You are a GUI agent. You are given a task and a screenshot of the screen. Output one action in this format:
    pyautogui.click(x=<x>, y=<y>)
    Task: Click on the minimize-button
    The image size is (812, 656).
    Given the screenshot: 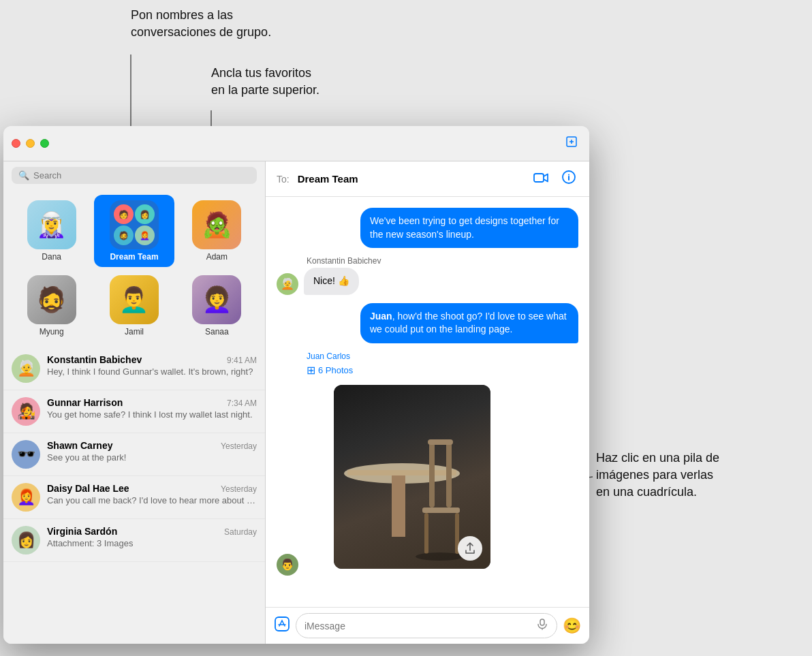 What is the action you would take?
    pyautogui.click(x=30, y=143)
    